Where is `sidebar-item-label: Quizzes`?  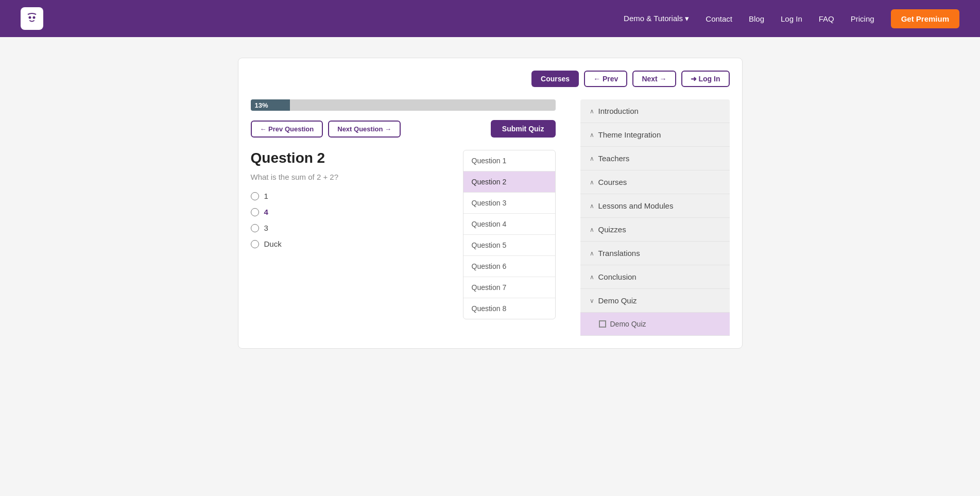
sidebar-item-label: Quizzes is located at coordinates (612, 230).